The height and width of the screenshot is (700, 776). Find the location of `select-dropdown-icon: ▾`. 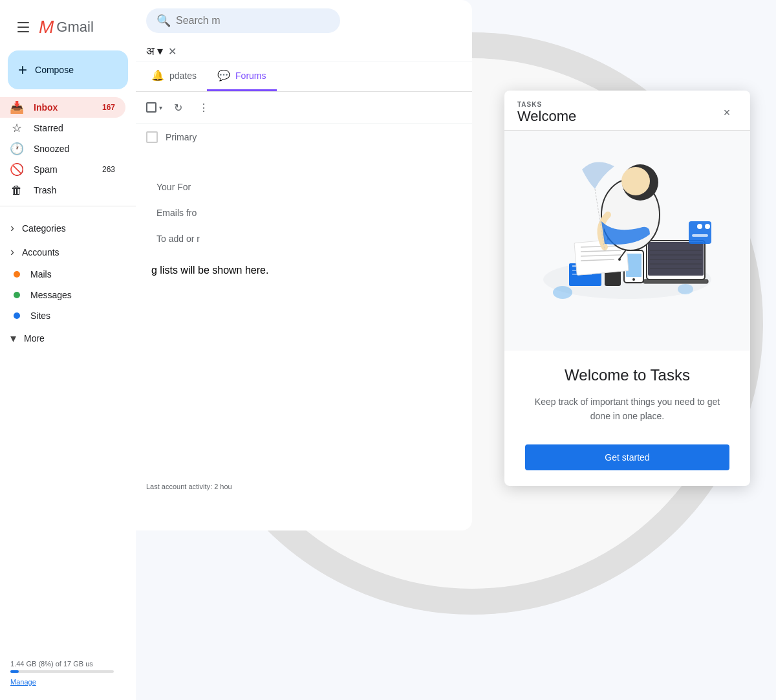

select-dropdown-icon: ▾ is located at coordinates (160, 107).